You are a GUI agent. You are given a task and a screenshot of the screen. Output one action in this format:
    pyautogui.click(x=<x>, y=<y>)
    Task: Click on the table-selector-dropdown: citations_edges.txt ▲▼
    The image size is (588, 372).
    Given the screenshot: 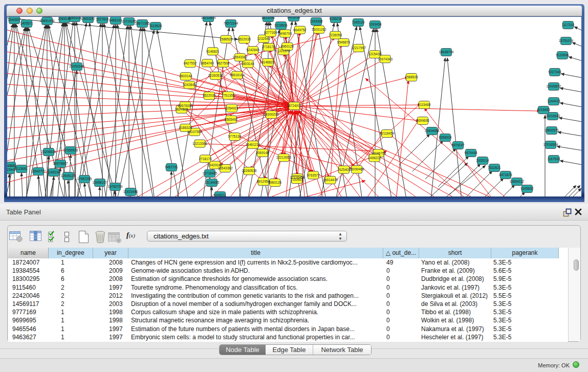 What is the action you would take?
    pyautogui.click(x=247, y=236)
    